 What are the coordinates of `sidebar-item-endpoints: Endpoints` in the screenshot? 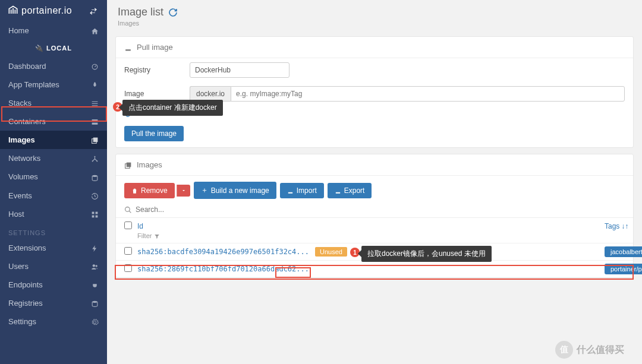 It's located at (54, 285).